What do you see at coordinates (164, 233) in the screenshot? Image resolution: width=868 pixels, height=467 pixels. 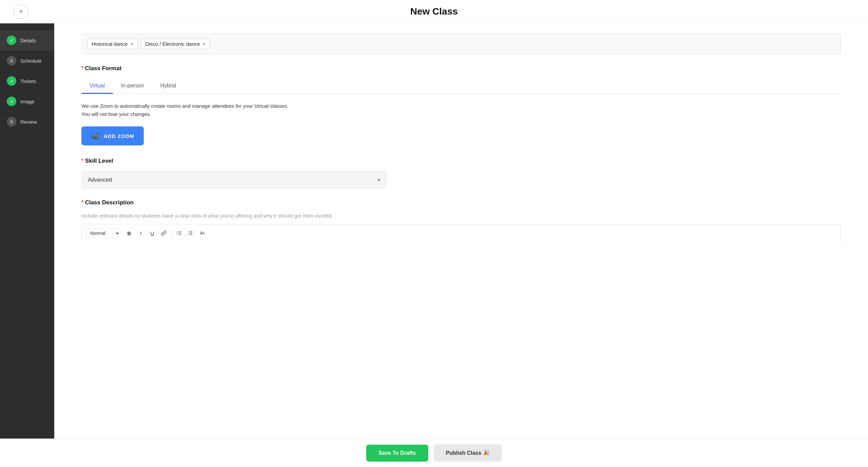 I see `link-icon` at bounding box center [164, 233].